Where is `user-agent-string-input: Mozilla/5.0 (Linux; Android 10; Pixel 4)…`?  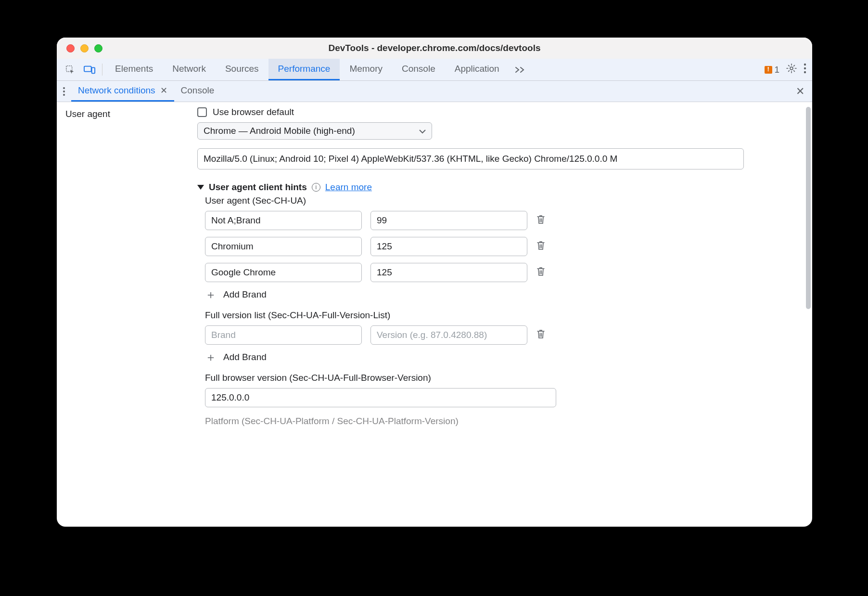 user-agent-string-input: Mozilla/5.0 (Linux; Android 10; Pixel 4)… is located at coordinates (471, 159).